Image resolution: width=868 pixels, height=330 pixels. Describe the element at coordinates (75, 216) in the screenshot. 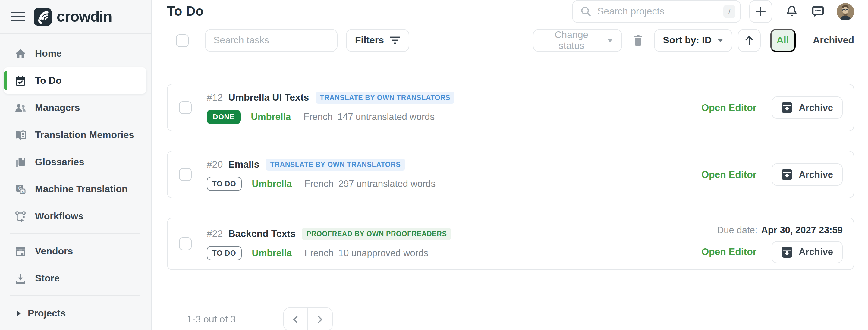

I see `sidebar-item-workflows: Workflows` at that location.